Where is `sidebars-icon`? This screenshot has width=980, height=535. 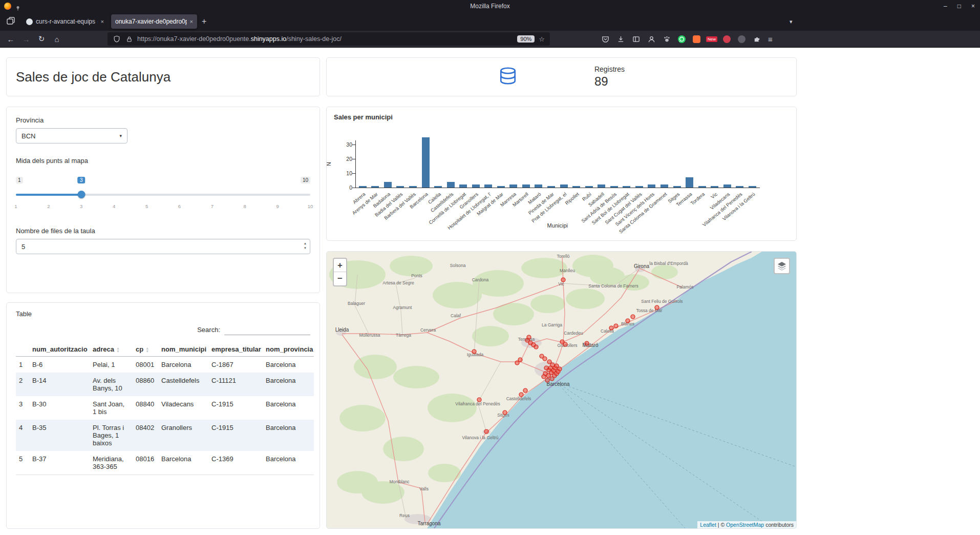 sidebars-icon is located at coordinates (636, 39).